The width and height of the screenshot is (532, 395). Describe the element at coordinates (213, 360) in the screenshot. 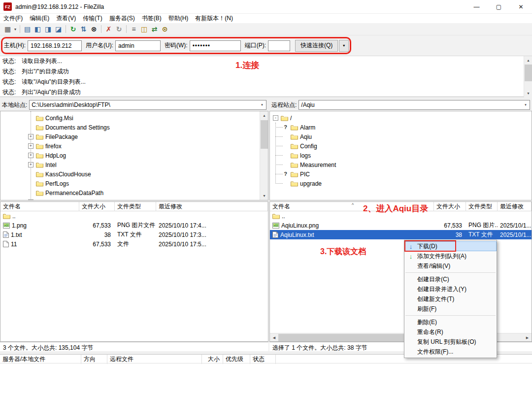

I see `queue-column-header: 大小` at that location.